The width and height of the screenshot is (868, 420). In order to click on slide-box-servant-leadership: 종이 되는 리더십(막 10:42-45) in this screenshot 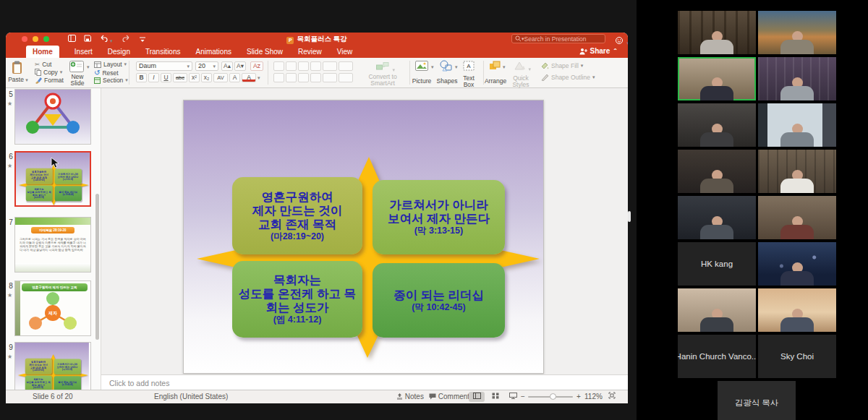, I will do `click(438, 301)`.